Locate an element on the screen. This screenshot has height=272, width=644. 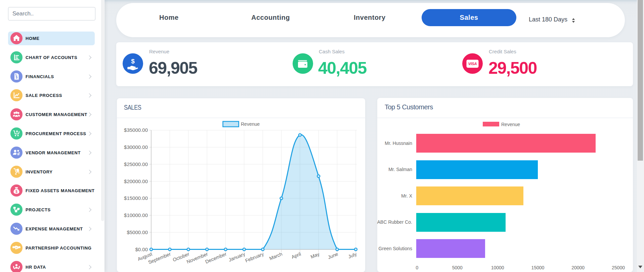
svg-text: June is located at coordinates (333, 256).